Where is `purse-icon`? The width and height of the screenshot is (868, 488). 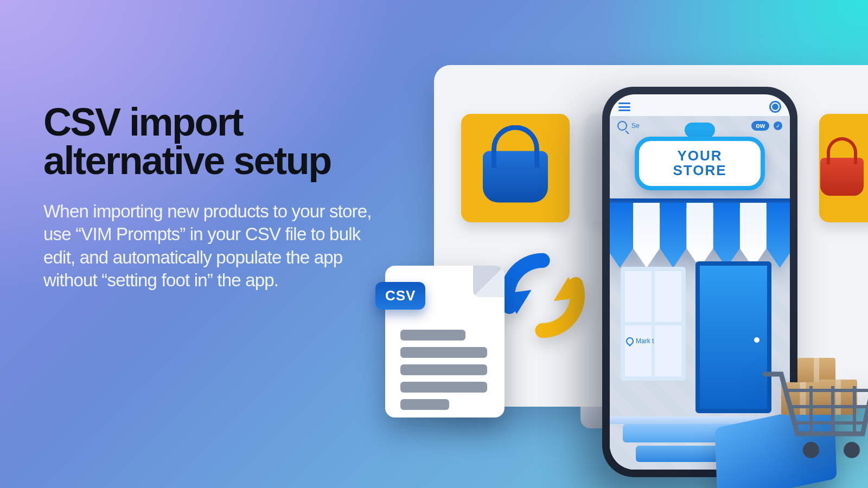 purse-icon is located at coordinates (842, 177).